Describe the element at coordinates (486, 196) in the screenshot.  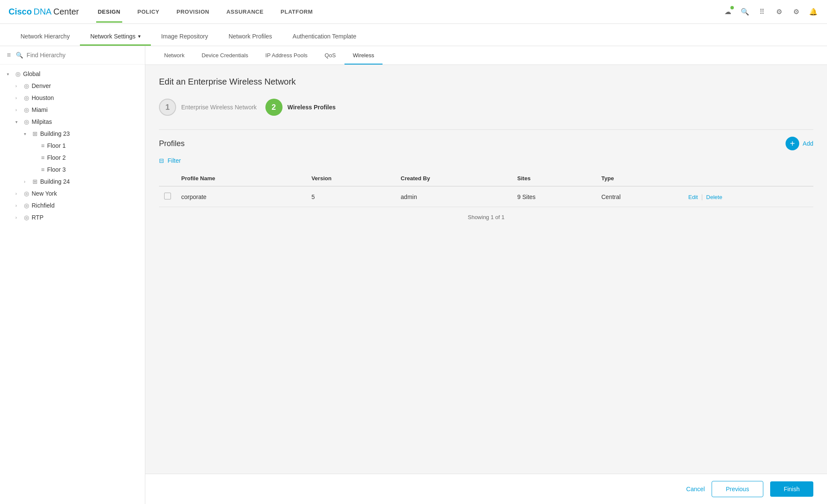
I see `table-row: corporate 5 admin 9 Sites Central Edit |…` at that location.